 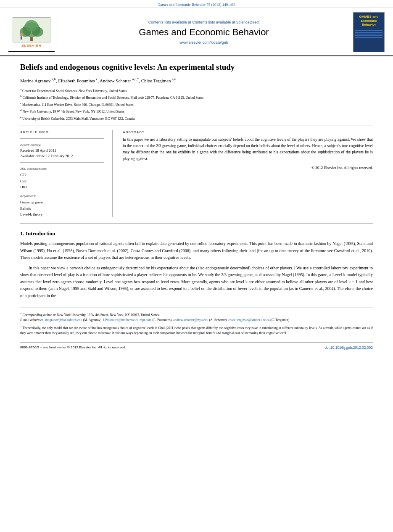 I want to click on abstract-column: ABSTRACT In this paper we use a laborato…, so click(x=243, y=174).